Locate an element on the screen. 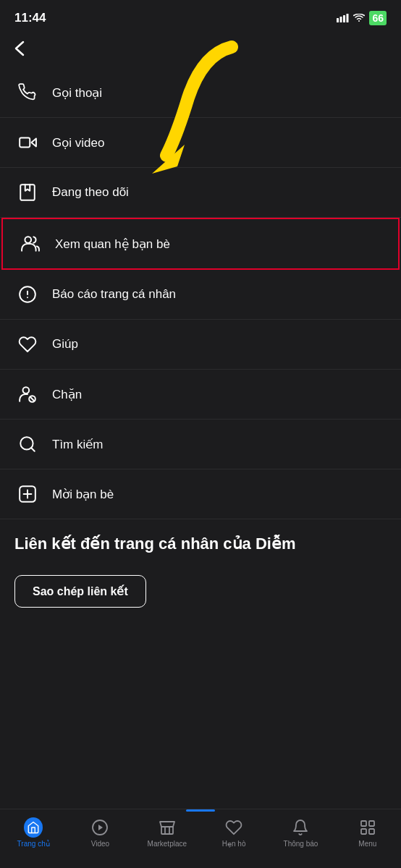 The image size is (401, 868). menu-label-dang-theo-doi: Đang theo dõi is located at coordinates (90, 192).